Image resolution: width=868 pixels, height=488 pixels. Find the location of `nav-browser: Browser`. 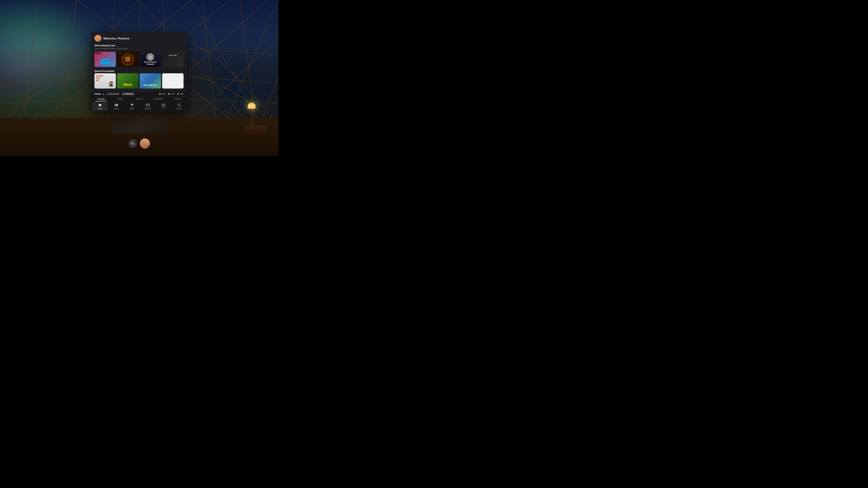

nav-browser: Browser is located at coordinates (148, 106).